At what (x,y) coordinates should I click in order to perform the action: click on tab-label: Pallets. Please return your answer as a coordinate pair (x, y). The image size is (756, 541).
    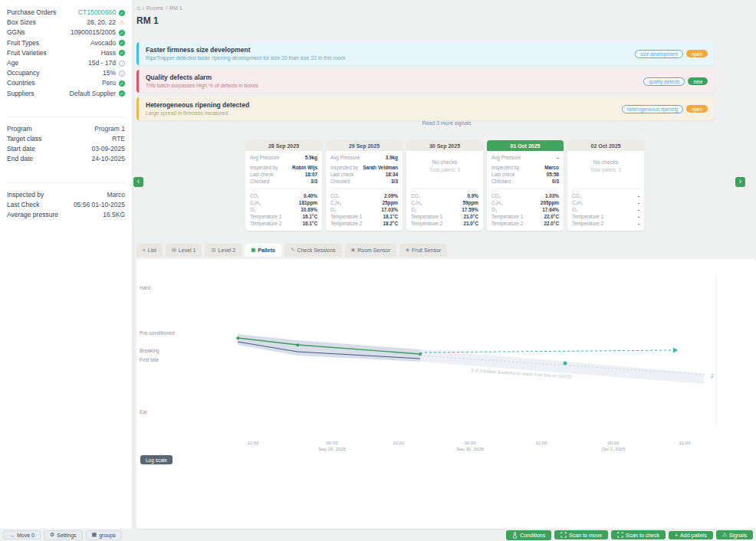
    Looking at the image, I should click on (267, 250).